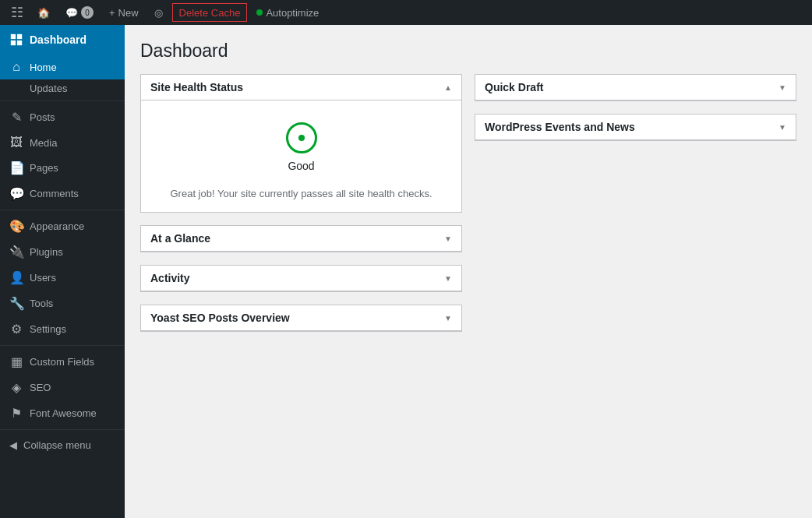 This screenshot has height=518, width=812. Describe the element at coordinates (16, 252) in the screenshot. I see `plugins-icon: 🔌` at that location.